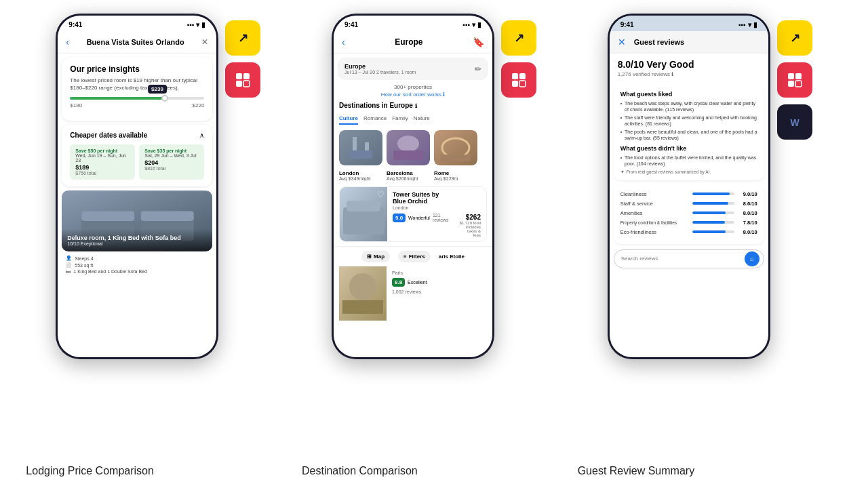  I want to click on ai-summary: What guests liked • The beach was steps …, so click(689, 133).